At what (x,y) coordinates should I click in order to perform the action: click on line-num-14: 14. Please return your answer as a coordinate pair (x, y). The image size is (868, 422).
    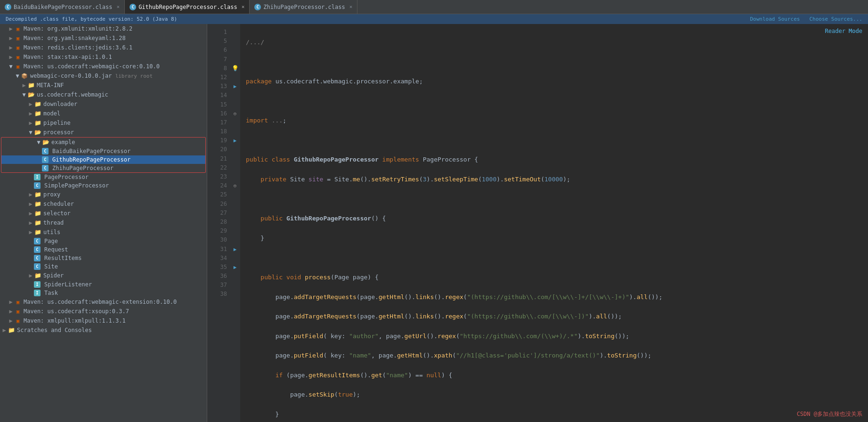
    Looking at the image, I should click on (219, 95).